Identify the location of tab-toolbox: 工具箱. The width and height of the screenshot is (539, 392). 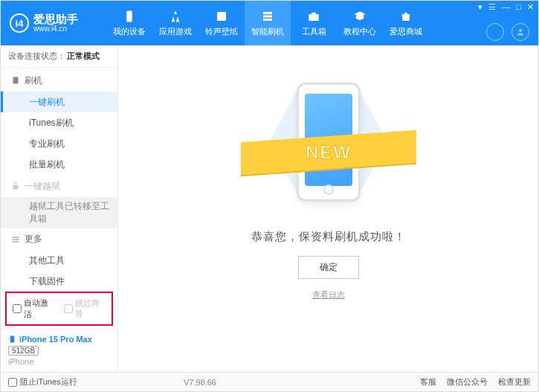
(314, 23).